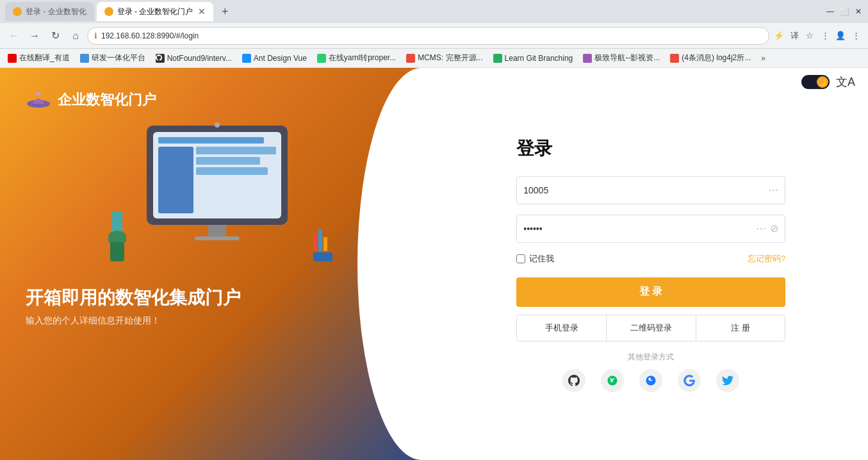 This screenshot has width=868, height=460. Describe the element at coordinates (50, 12) in the screenshot. I see `tab-1: 登录 - 企业数智化` at that location.